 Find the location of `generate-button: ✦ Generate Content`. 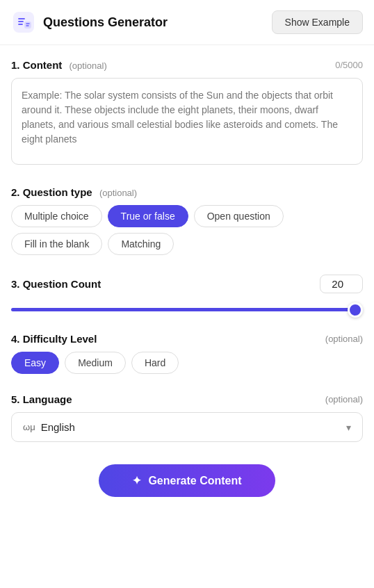

generate-button: ✦ Generate Content is located at coordinates (186, 481).